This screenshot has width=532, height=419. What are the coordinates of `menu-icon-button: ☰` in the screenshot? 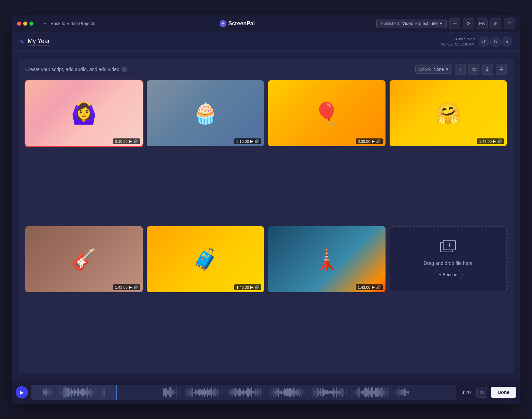 It's located at (455, 24).